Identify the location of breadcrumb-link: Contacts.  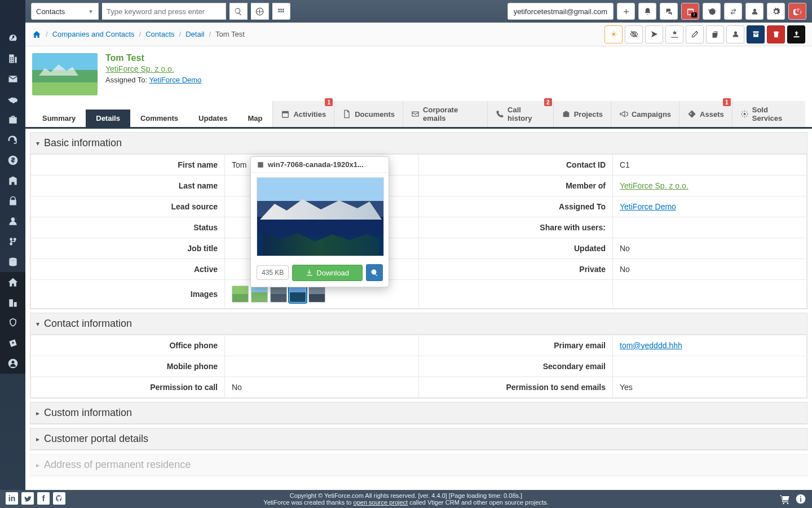
(160, 34).